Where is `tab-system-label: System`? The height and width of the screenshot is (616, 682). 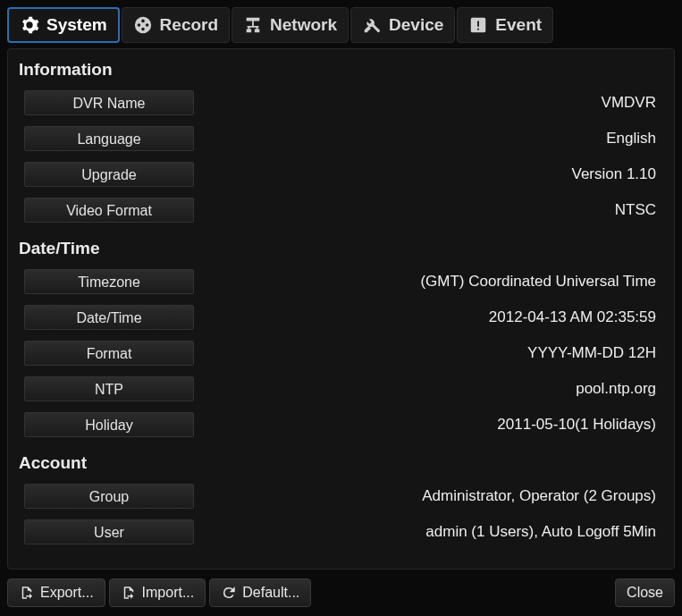 tab-system-label: System is located at coordinates (77, 25).